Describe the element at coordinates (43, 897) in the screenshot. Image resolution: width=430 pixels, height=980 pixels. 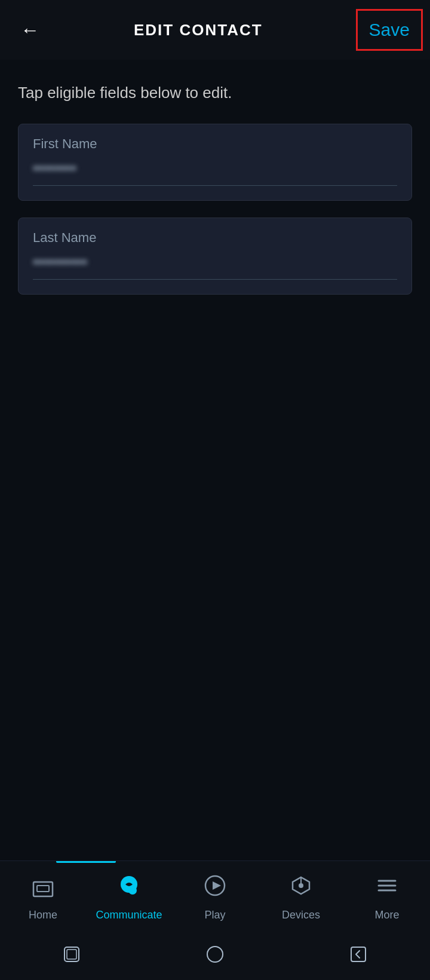
I see `nav-item-home: Home` at that location.